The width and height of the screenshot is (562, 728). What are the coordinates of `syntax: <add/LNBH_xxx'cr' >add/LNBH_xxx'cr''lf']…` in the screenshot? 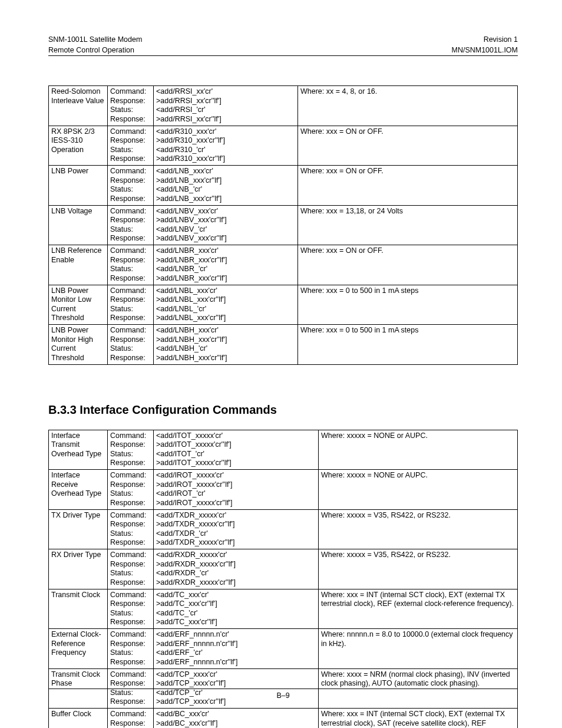 It's located at (226, 345).